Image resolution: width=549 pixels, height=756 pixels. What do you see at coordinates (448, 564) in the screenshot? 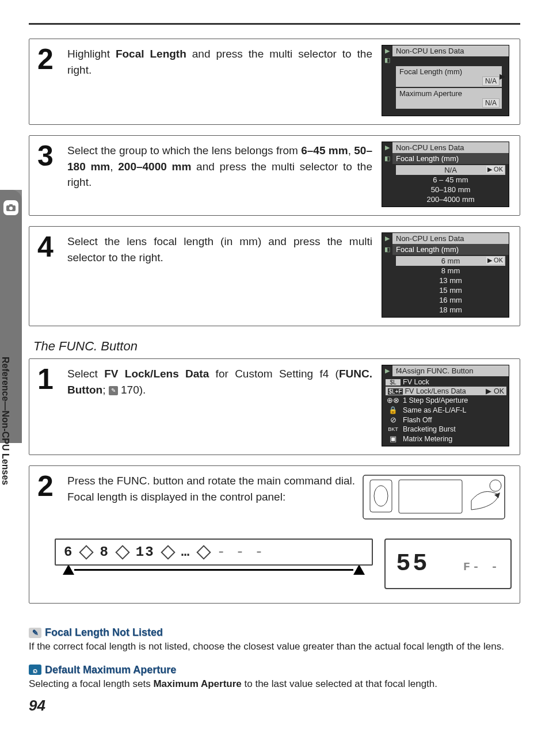
I see `control-panel-display: 55 F- -` at bounding box center [448, 564].